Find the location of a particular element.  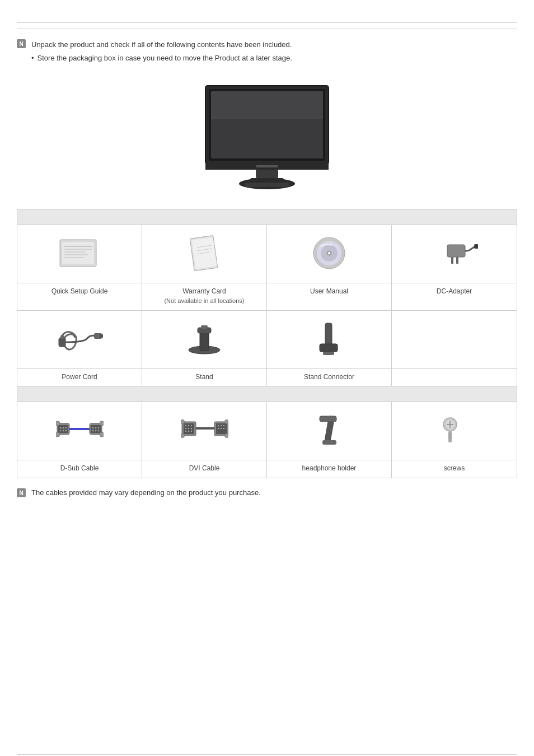

item-headphone-holder is located at coordinates (329, 431).